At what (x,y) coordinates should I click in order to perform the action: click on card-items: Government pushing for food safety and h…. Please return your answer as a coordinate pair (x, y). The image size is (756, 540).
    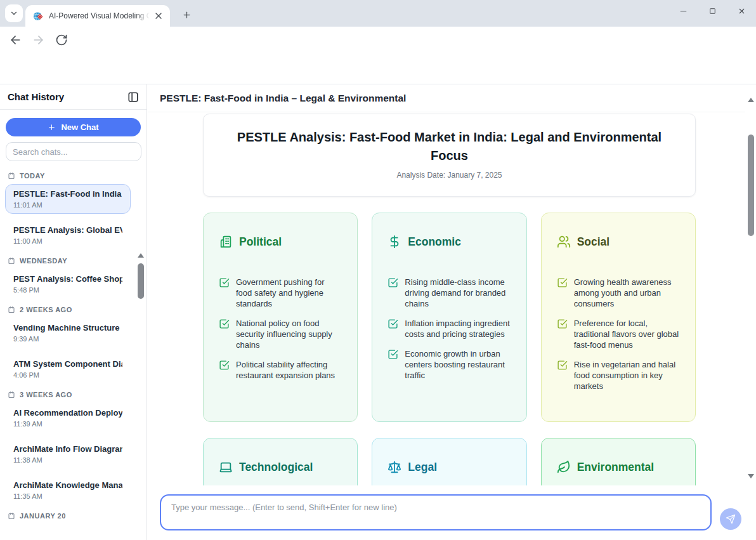
    Looking at the image, I should click on (280, 329).